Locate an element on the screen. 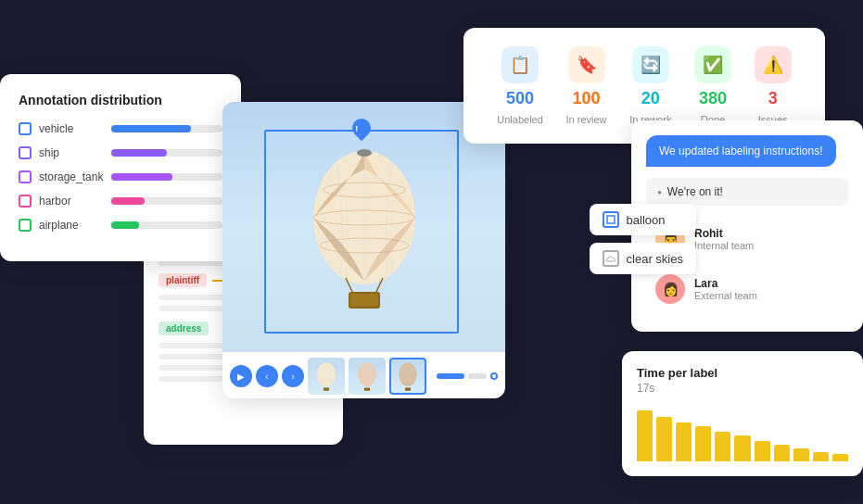  time-per-label-card: Time per label 17s is located at coordinates (742, 413).